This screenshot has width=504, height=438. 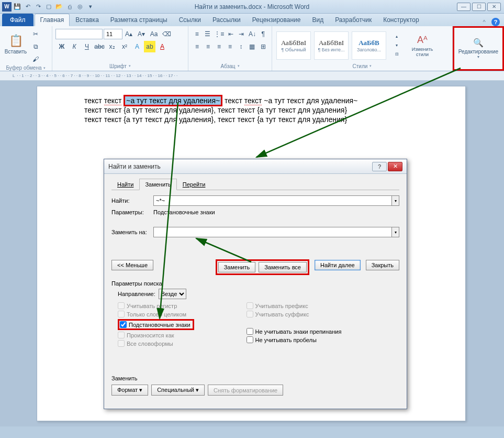 What do you see at coordinates (369, 46) in the screenshot?
I see `style-item: АаБбВЗаголово...` at bounding box center [369, 46].